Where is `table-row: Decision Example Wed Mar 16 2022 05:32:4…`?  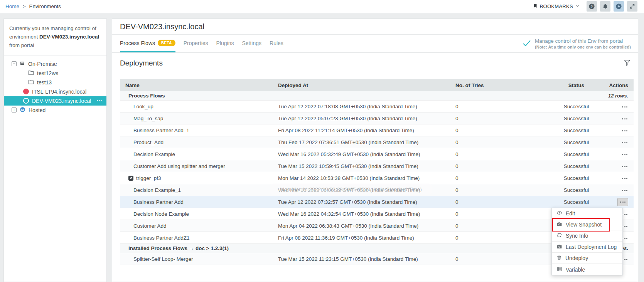 table-row: Decision Example Wed Mar 16 2022 05:32:4… is located at coordinates (377, 154).